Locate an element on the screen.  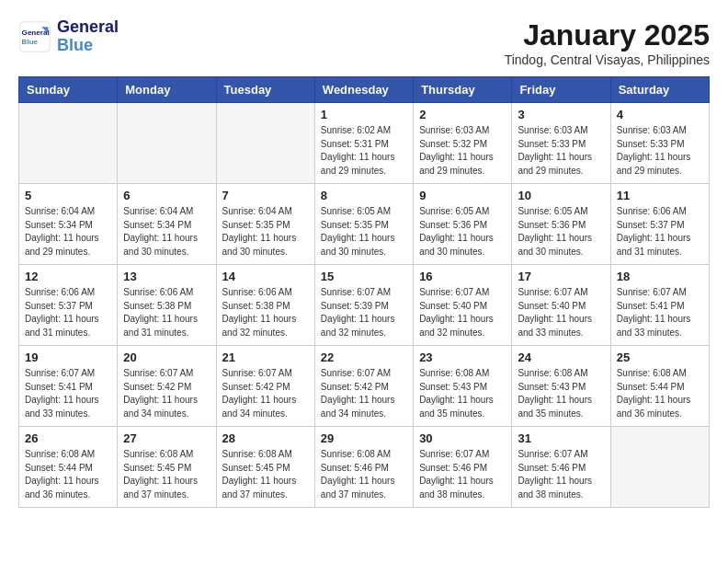
day-number: 3 is located at coordinates (561, 114).